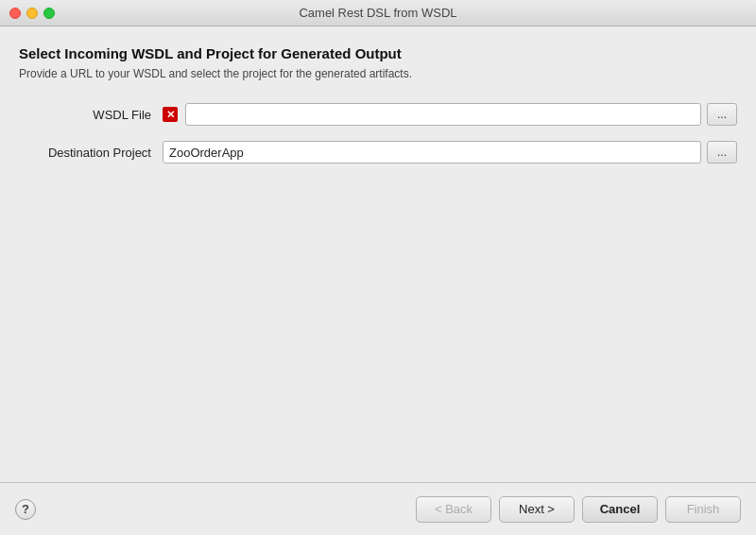 The width and height of the screenshot is (756, 535). What do you see at coordinates (378, 509) in the screenshot?
I see `bottom-bar: ? < Back Next > Cancel Finish` at bounding box center [378, 509].